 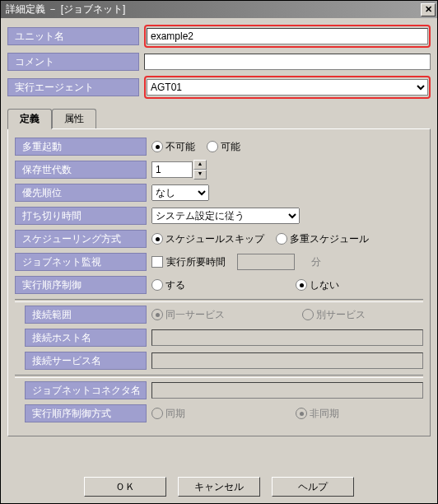 What do you see at coordinates (81, 239) in the screenshot?
I see `scheduling-label: スケジューリング方式` at bounding box center [81, 239].